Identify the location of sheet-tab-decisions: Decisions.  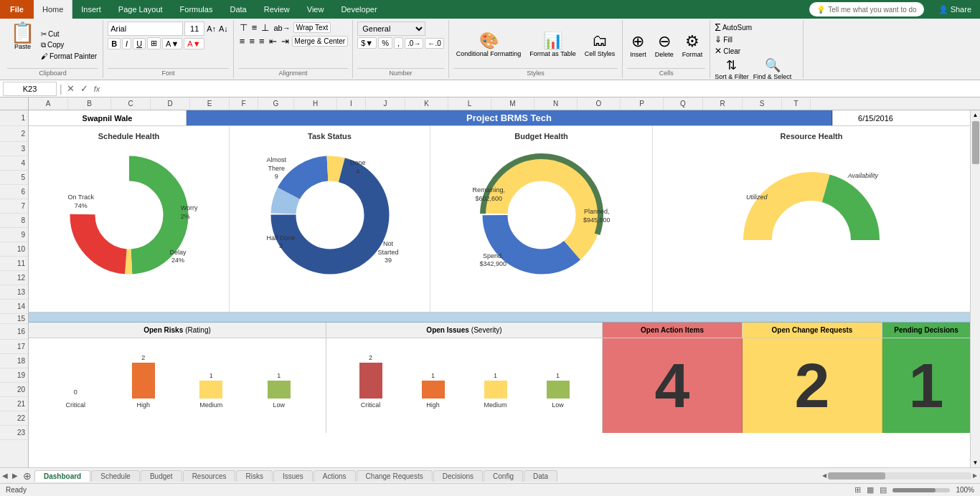
(458, 476).